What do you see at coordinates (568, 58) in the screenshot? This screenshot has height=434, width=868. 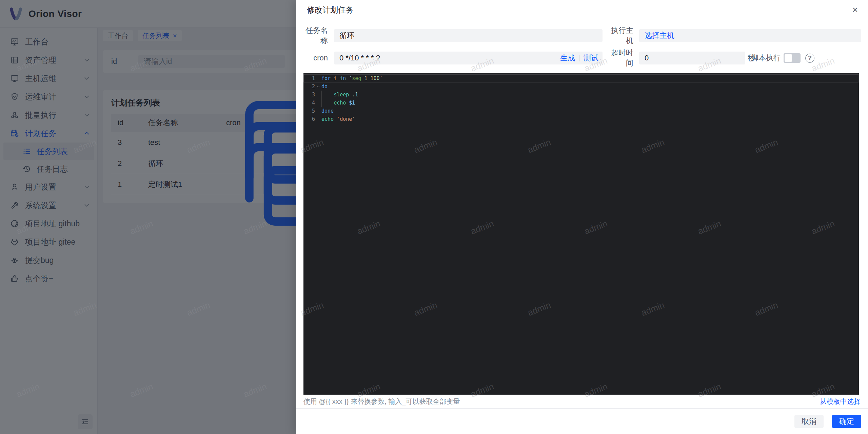 I see `generate-cron-link: 生成` at bounding box center [568, 58].